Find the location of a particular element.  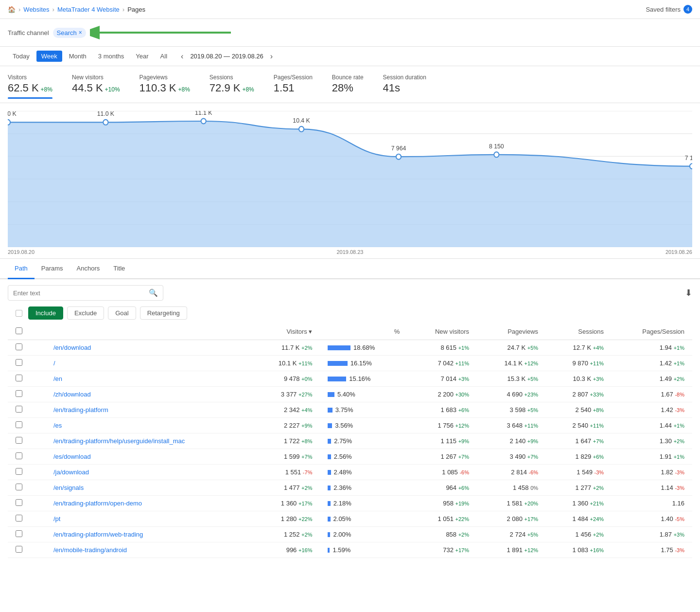

row-path-cell: /ja/download is located at coordinates (148, 472).